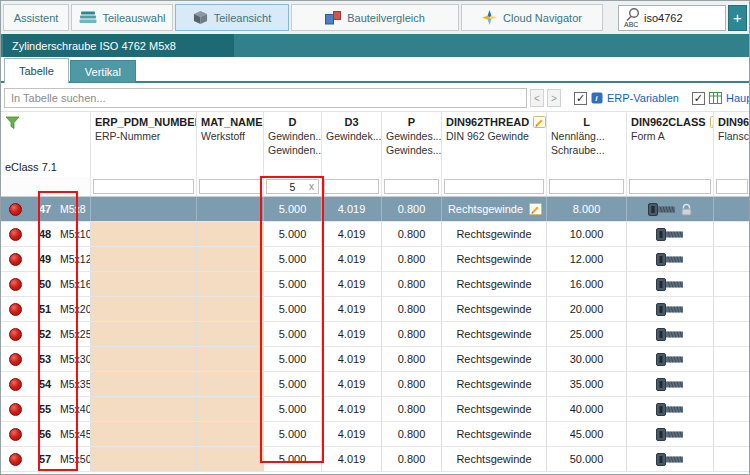 Image resolution: width=750 pixels, height=475 pixels. I want to click on table-row: 53 M5x30 5.000 4.019 0.800 Rechtsgewinde…, so click(376, 360).